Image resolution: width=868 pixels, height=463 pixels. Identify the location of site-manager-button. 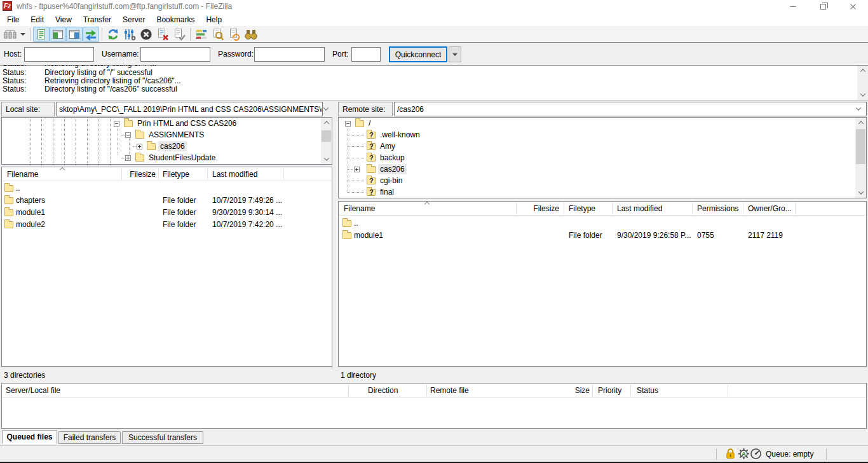
(10, 34).